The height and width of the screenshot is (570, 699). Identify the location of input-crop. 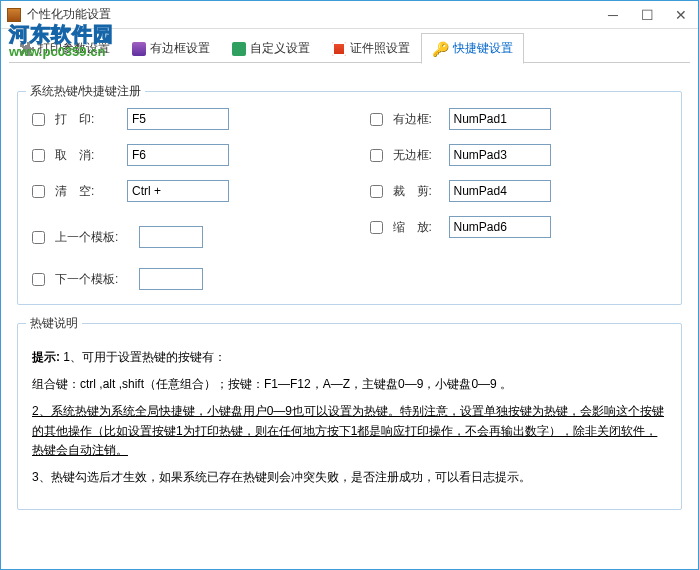
(500, 191).